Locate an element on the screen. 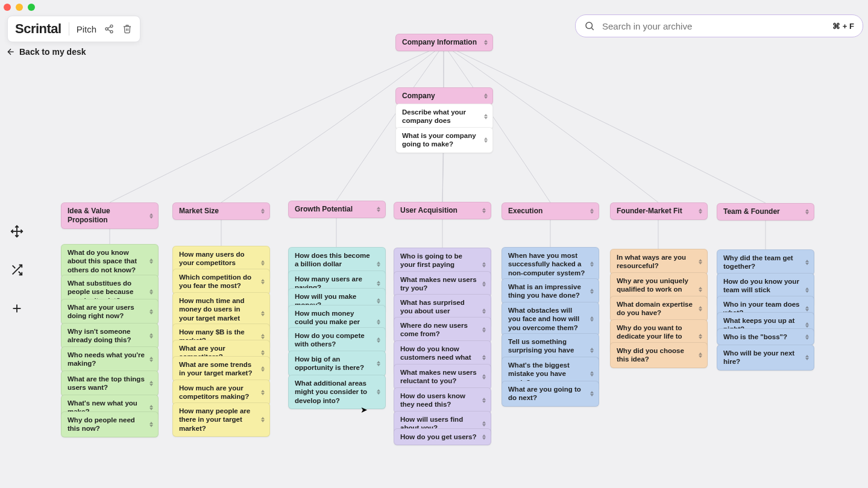  q-exec-2: What obstacles will you face and how wil… is located at coordinates (550, 319).